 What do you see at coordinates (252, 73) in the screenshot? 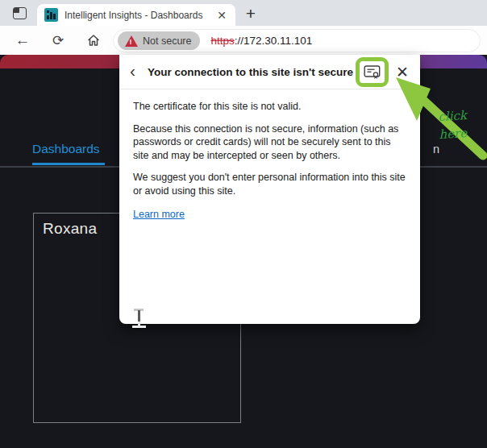
I see `flyout-title: Your connection to this site isn't secur…` at bounding box center [252, 73].